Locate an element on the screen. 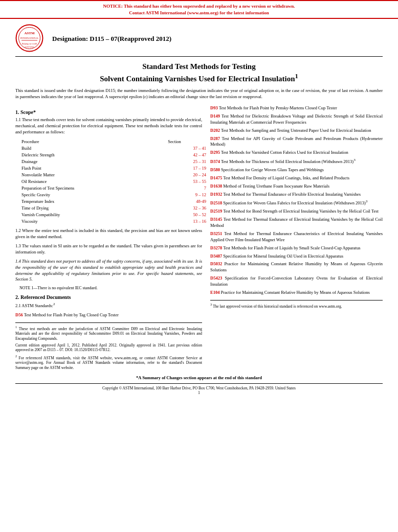 The image size is (398, 532). designation-text: Designation: D115 – 07(Reapproved 2012) is located at coordinates (112, 39).